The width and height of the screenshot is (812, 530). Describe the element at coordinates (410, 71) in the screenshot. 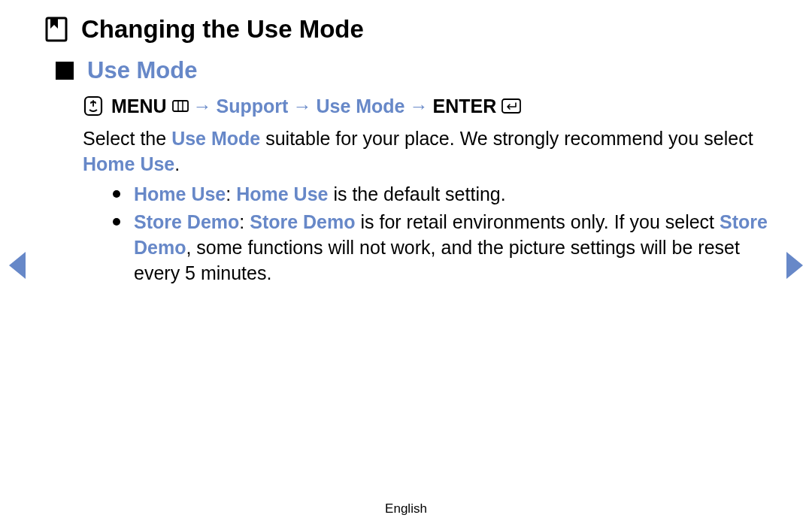

I see `section-header: Use Mode` at that location.